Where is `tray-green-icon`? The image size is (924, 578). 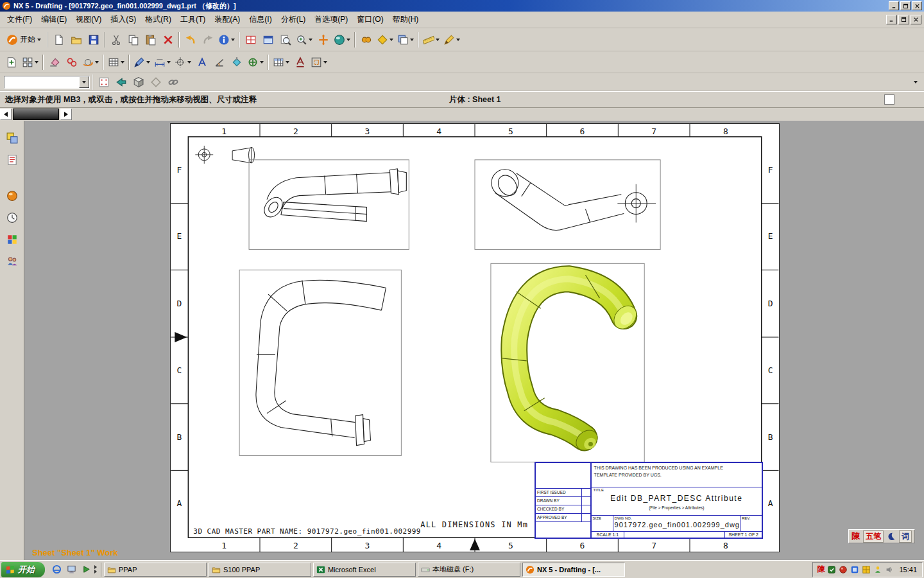 tray-green-icon is located at coordinates (832, 570).